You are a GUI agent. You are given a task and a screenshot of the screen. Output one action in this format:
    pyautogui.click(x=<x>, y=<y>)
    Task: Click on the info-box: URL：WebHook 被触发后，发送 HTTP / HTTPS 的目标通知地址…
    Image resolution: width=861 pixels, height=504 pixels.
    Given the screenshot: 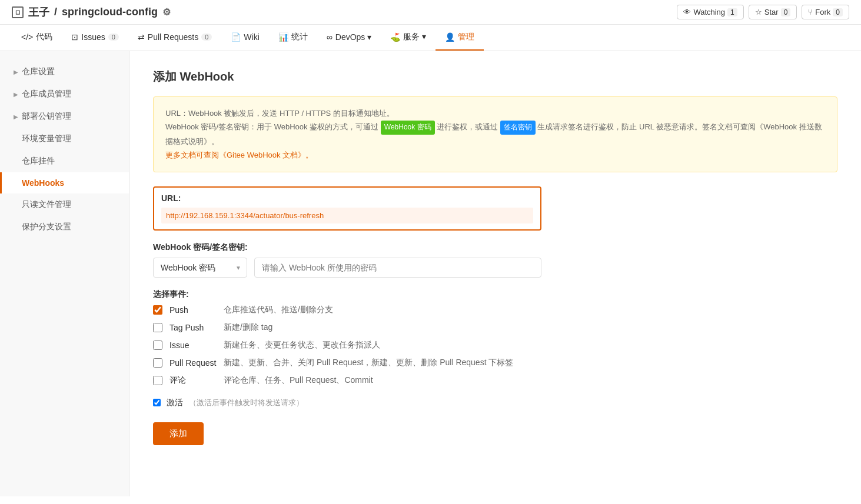 What is the action you would take?
    pyautogui.click(x=496, y=134)
    